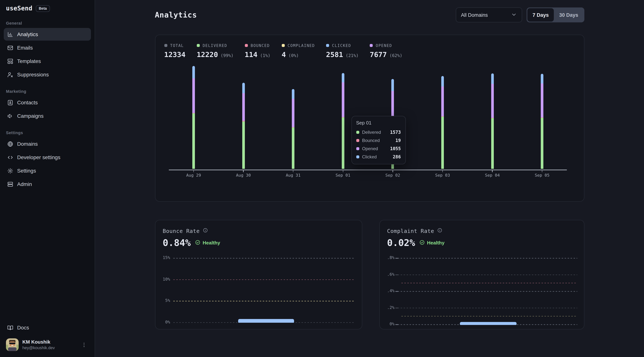 The image size is (644, 357). Describe the element at coordinates (569, 15) in the screenshot. I see `range-option-30-days: 30 Days` at that location.